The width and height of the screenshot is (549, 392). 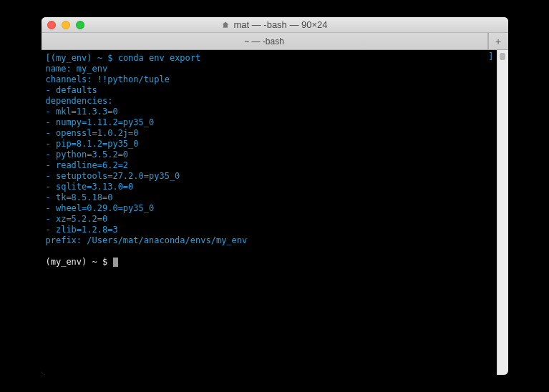 I want to click on minimize-icon, so click(x=66, y=25).